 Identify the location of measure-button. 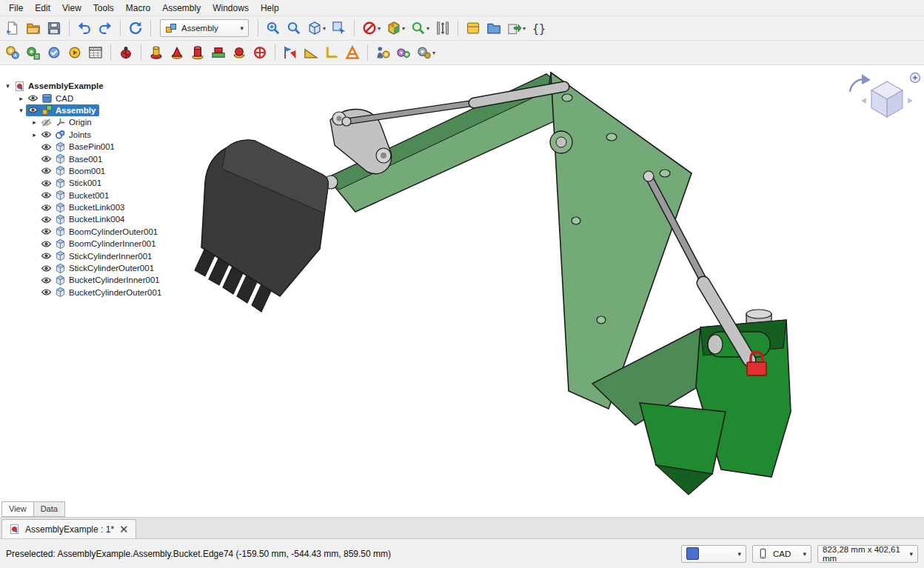
(443, 28).